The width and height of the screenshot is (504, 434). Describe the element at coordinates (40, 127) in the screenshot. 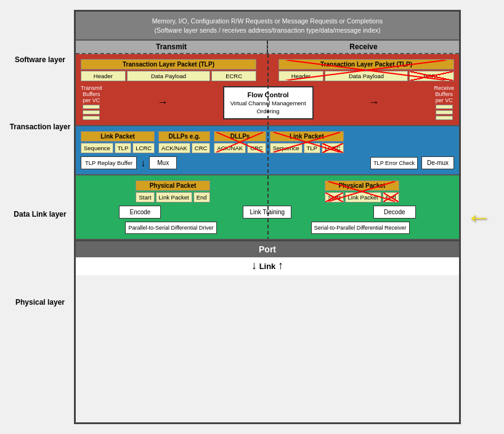

I see `transaction-layer-label: Transaction layer` at that location.